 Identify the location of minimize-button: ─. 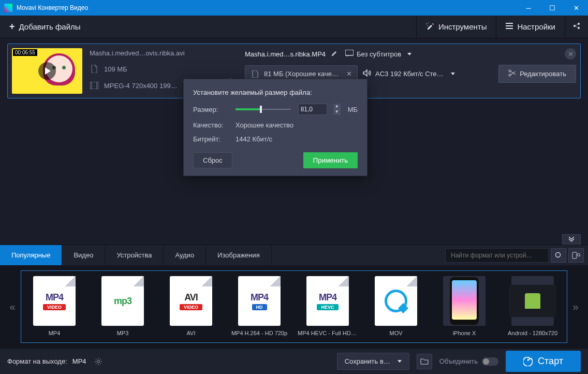
(528, 8).